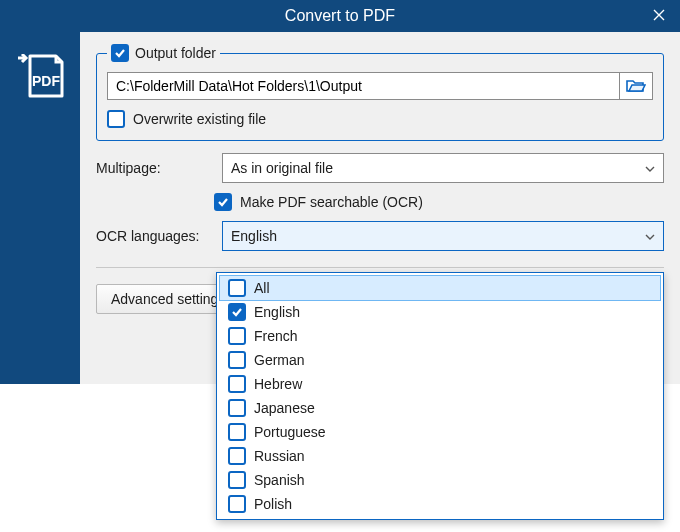 Image resolution: width=680 pixels, height=532 pixels. I want to click on language-label: Portuguese, so click(290, 432).